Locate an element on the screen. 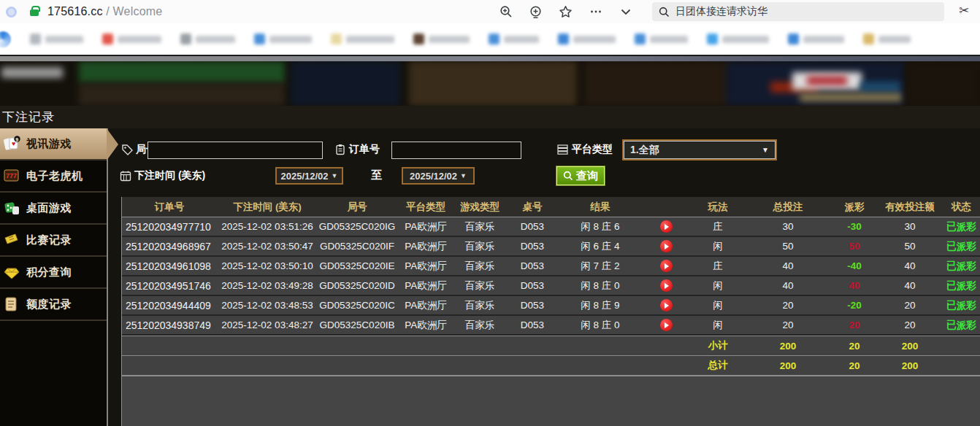 The image size is (980, 426). clipboard-icon is located at coordinates (340, 150).